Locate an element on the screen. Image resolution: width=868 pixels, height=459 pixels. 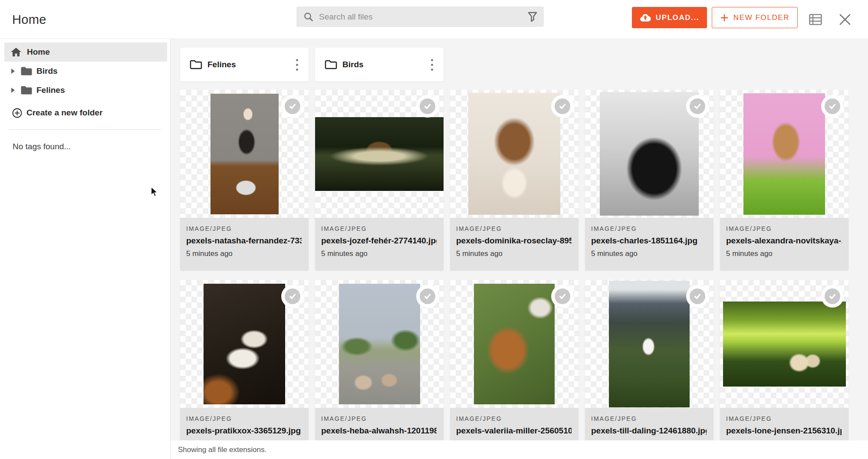
file-meta: IMAGE/JPEG pexels-alexandra-novitskaya-2… is located at coordinates (784, 244).